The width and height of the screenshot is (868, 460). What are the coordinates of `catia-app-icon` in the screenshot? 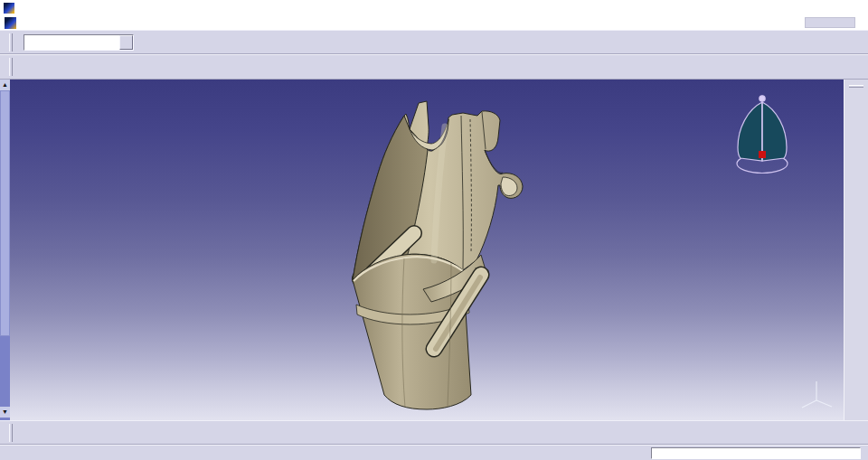 It's located at (9, 8).